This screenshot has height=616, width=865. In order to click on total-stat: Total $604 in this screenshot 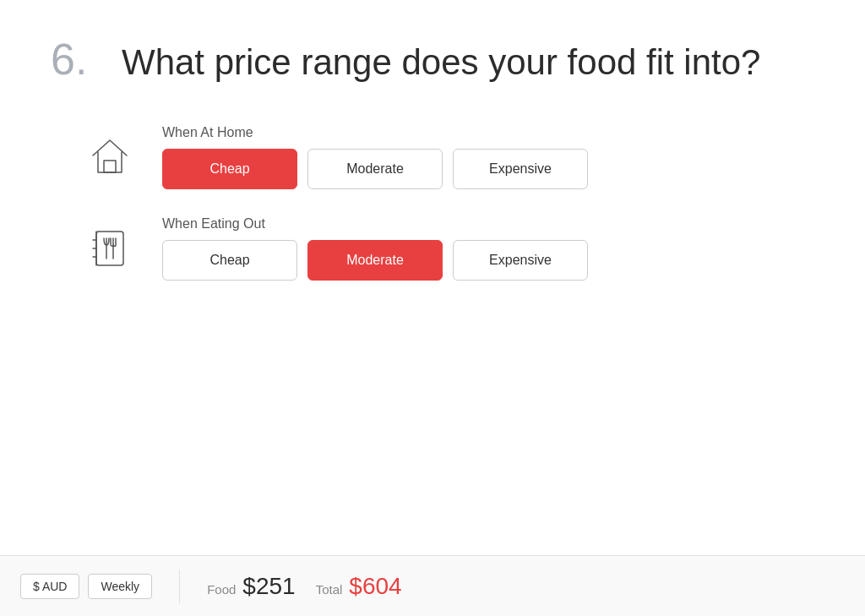, I will do `click(359, 586)`.